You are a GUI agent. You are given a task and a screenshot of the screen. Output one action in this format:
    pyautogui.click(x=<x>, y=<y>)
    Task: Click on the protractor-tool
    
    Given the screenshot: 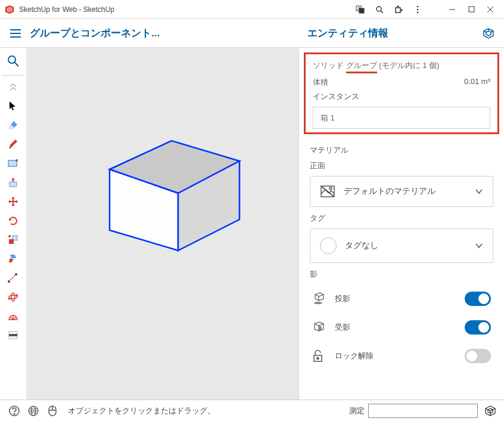 What is the action you would take?
    pyautogui.click(x=13, y=316)
    